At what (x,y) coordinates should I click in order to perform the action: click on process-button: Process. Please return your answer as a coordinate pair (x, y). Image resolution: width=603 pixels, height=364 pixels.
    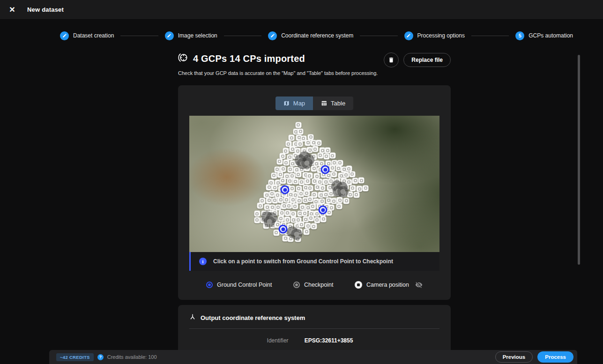
    Looking at the image, I should click on (556, 357).